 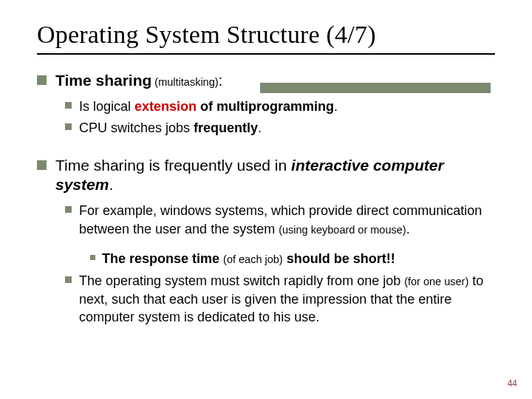 I want to click on bullet-1-text: Time sharing (multitasking):, so click(x=139, y=81).